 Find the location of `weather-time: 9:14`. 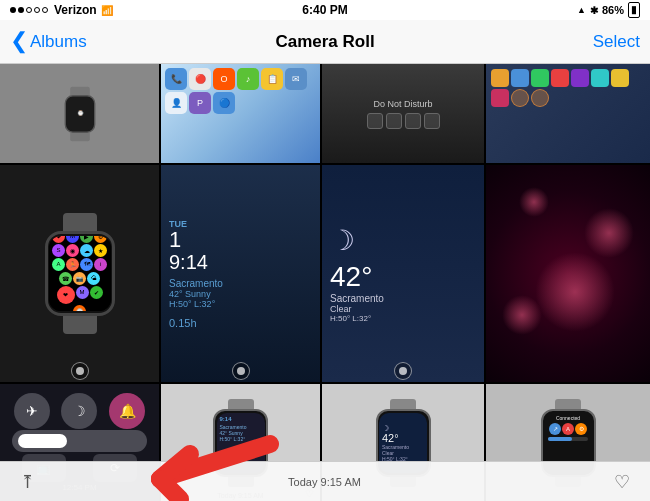

weather-time: 9:14 is located at coordinates (240, 262).